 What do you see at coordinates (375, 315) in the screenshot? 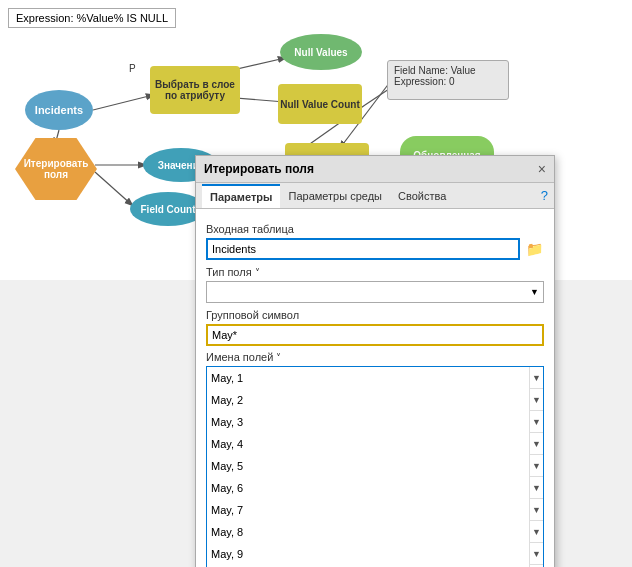
I see `group-symbol-label: Групповой символ` at bounding box center [375, 315].